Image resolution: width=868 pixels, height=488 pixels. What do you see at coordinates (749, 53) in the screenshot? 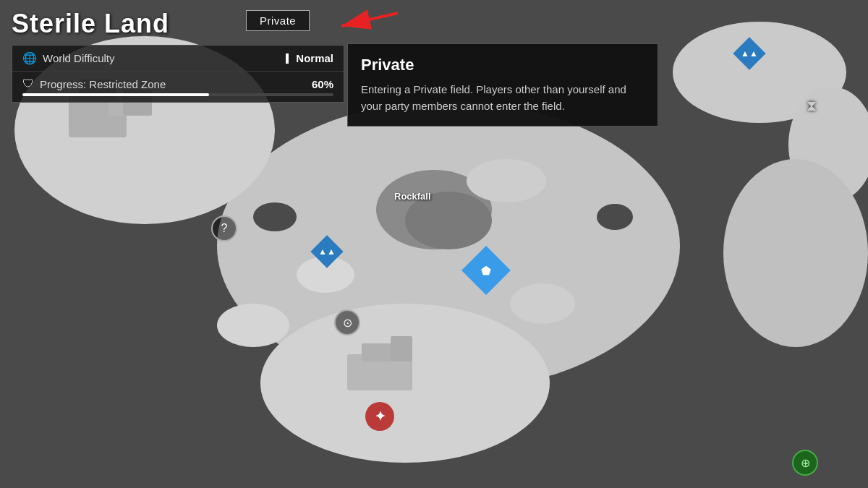
I see `map-marker-chevron-1: ▲▲` at bounding box center [749, 53].